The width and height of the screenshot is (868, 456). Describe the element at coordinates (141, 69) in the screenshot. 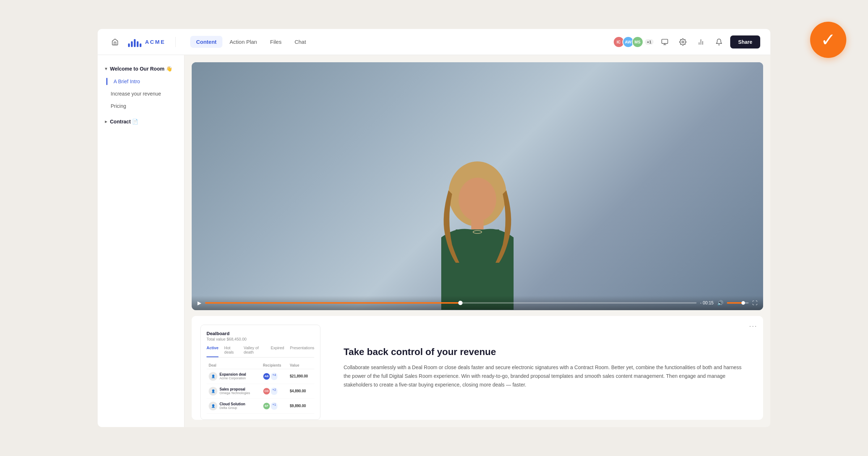

I see `sidebar-section-welcome-label: Welcome to Our Room 👋` at that location.